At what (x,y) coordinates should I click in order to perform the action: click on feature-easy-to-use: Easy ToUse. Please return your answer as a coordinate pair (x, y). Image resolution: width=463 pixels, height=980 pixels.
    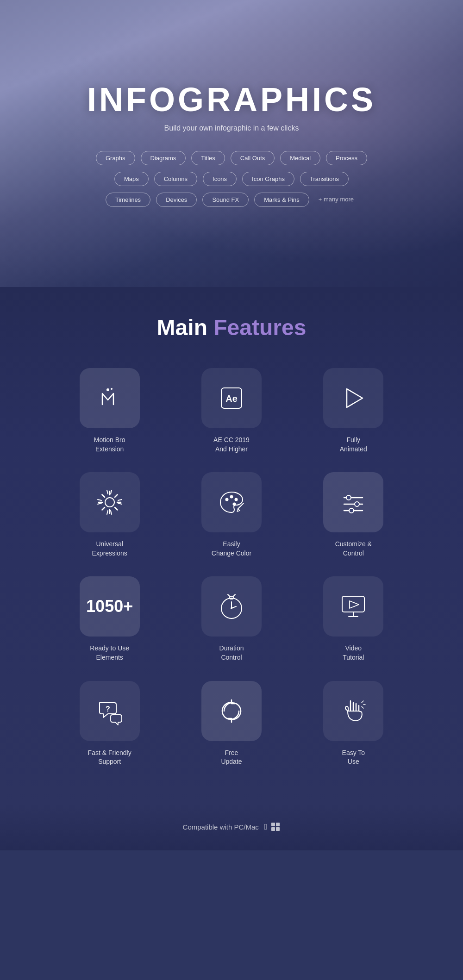
    Looking at the image, I should click on (354, 724).